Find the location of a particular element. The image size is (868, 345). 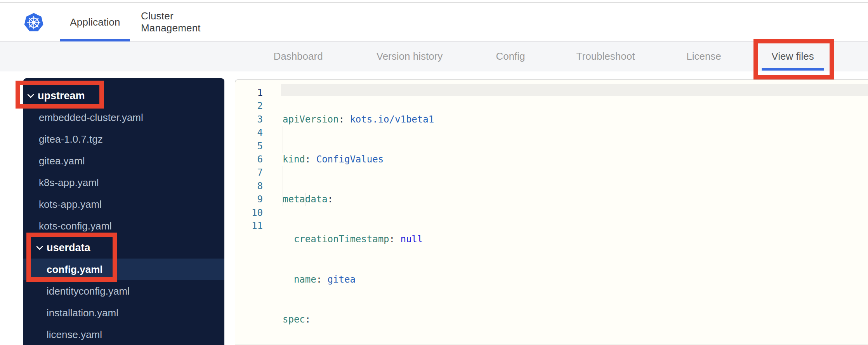

line-number: 9 is located at coordinates (249, 199).